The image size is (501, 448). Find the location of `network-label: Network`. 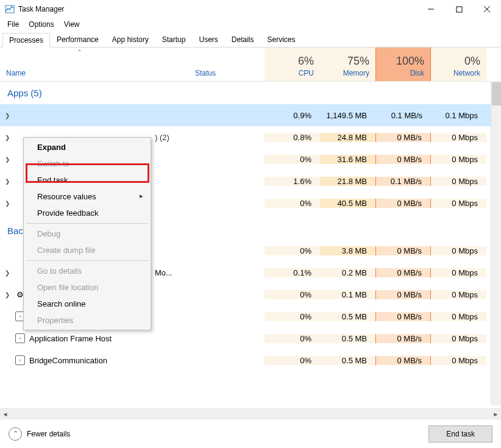

network-label: Network is located at coordinates (467, 73).